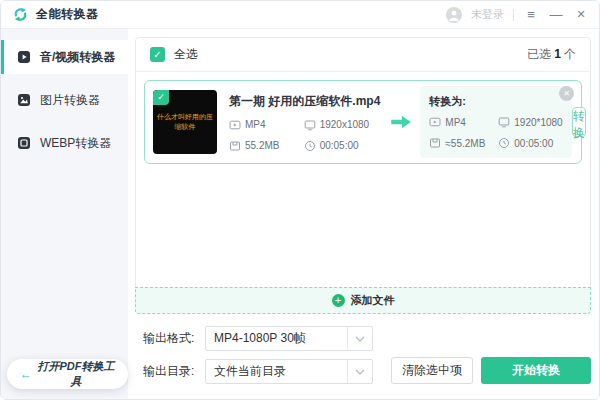 This screenshot has width=600, height=400. What do you see at coordinates (300, 15) in the screenshot?
I see `titlebar: 全能转换器 未登录 ≡ — ✕` at bounding box center [300, 15].